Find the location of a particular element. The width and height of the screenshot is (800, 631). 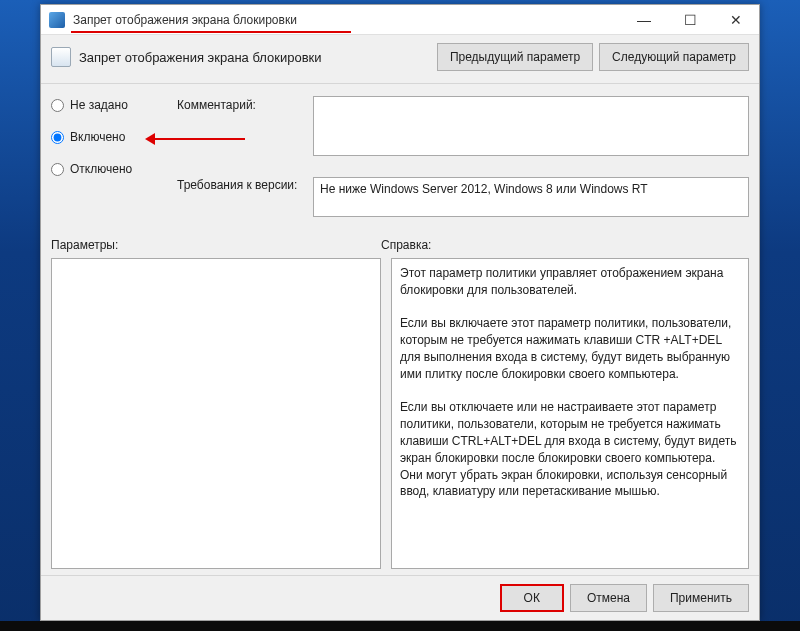

apply-button: Применить is located at coordinates (701, 598).